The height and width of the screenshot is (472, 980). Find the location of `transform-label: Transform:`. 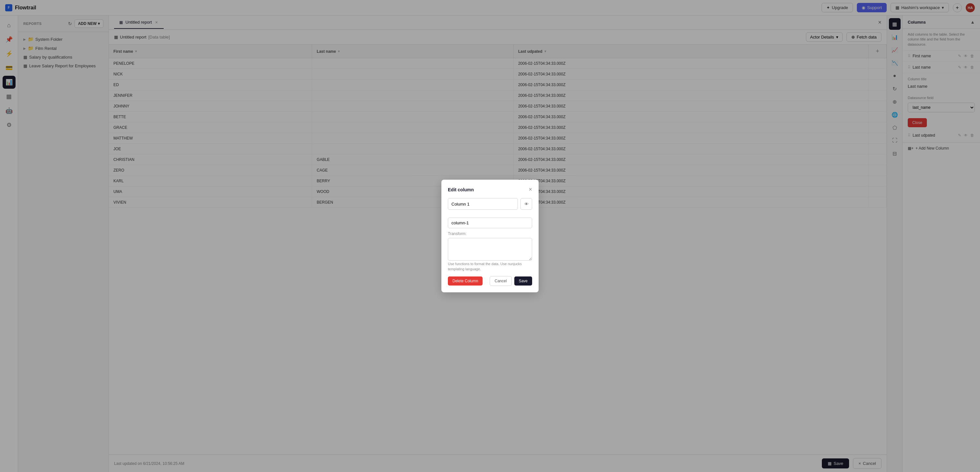

transform-label: Transform: is located at coordinates (490, 234).